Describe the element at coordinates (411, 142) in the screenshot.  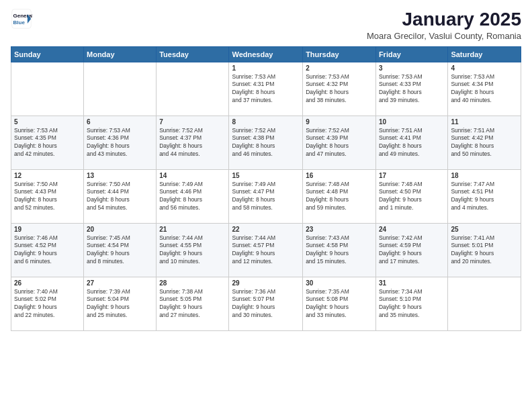
I see `table-row: 10Sunrise: 7:51 AMSunset: 4:41 PMDayligh…` at that location.